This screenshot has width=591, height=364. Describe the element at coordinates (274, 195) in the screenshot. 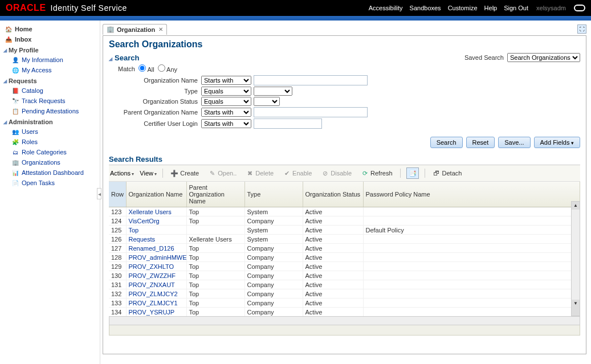

I see `col-type: Type` at that location.